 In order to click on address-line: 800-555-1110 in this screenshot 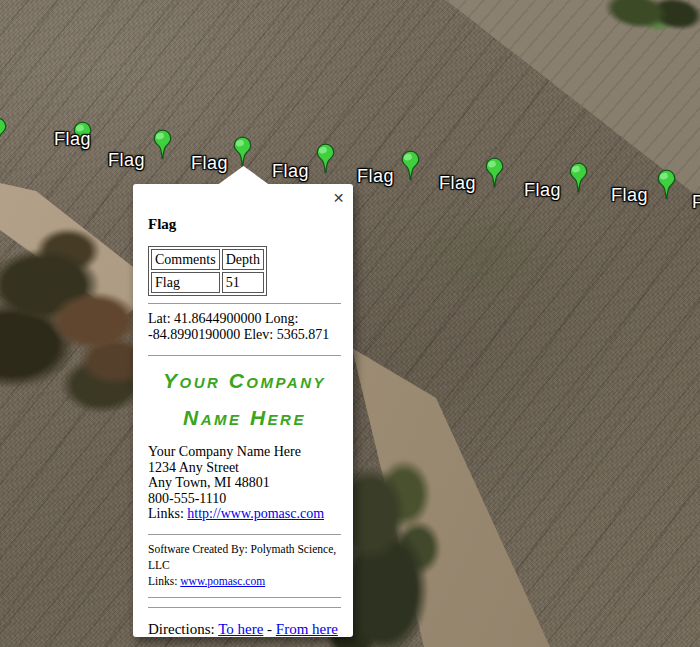, I will do `click(244, 499)`.